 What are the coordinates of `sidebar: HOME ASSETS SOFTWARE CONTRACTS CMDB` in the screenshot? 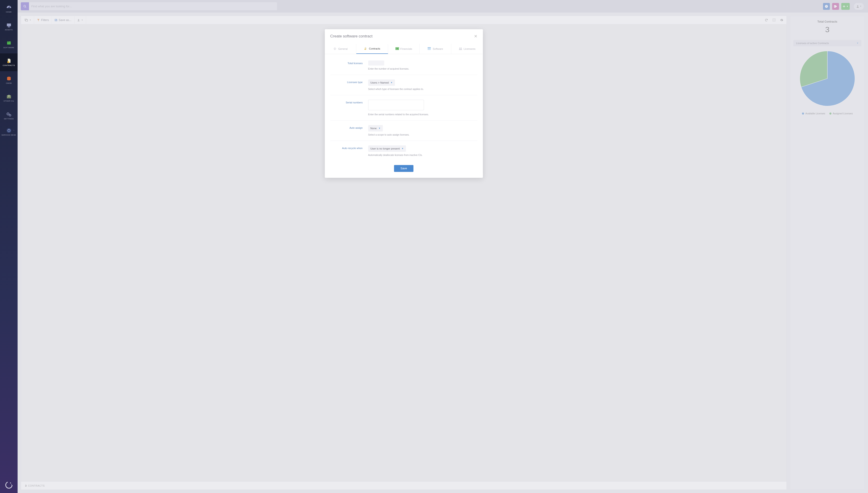 It's located at (9, 246).